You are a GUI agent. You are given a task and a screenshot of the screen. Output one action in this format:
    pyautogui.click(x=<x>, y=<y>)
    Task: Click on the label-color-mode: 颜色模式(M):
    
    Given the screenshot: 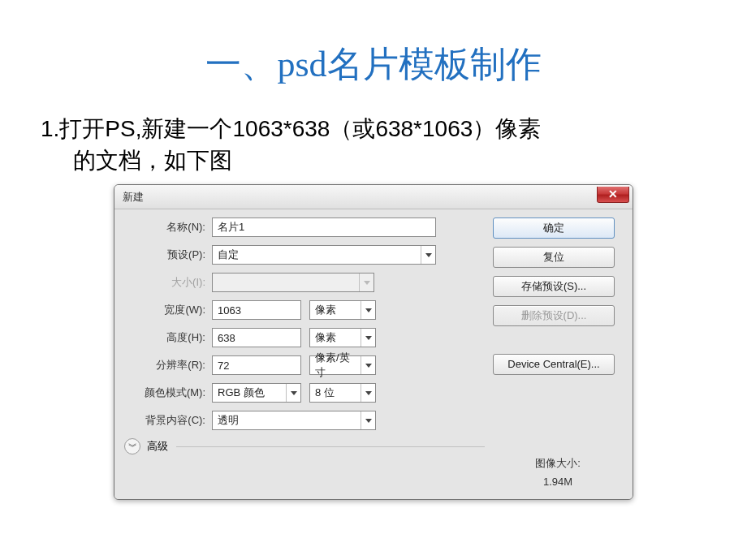 What is the action you would take?
    pyautogui.click(x=167, y=393)
    